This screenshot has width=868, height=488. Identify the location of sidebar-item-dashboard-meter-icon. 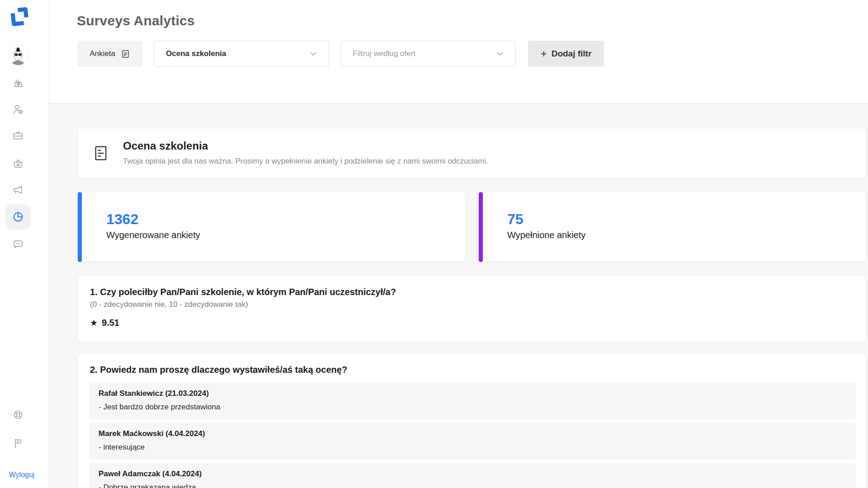
(18, 82).